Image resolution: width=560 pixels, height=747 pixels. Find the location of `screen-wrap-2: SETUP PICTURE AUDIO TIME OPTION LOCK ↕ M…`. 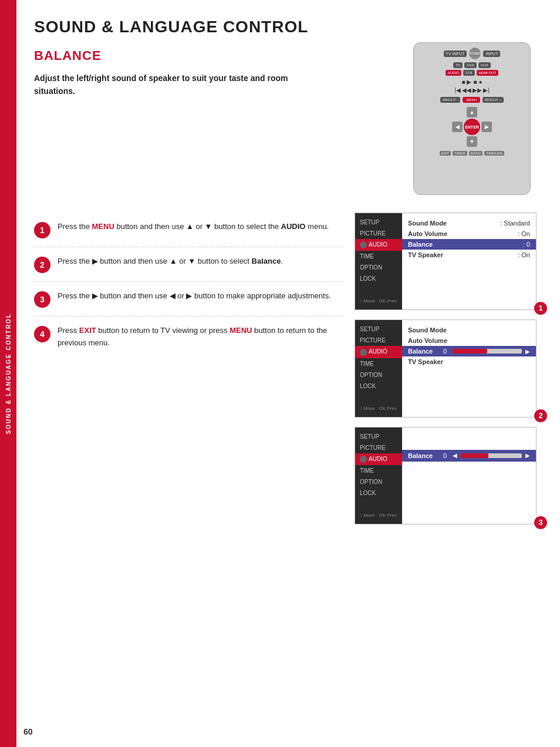

screen-wrap-2: SETUP PICTURE AUDIO TIME OPTION LOCK ↕ M… is located at coordinates (448, 368).